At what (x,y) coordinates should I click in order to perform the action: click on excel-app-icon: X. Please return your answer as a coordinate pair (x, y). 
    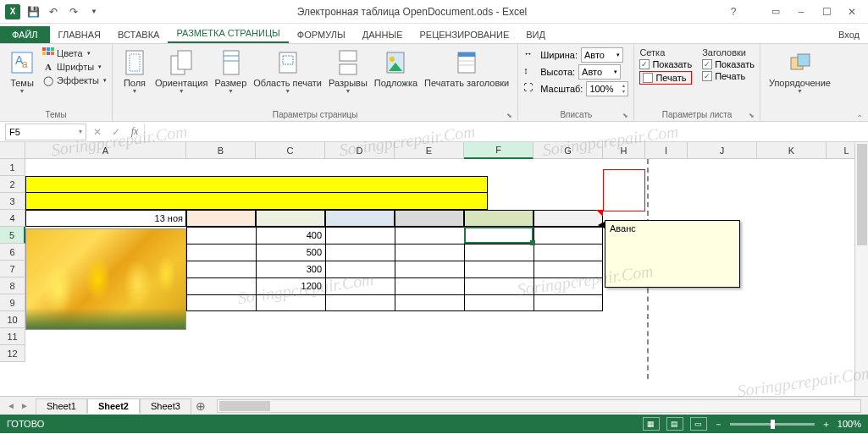
    Looking at the image, I should click on (13, 12).